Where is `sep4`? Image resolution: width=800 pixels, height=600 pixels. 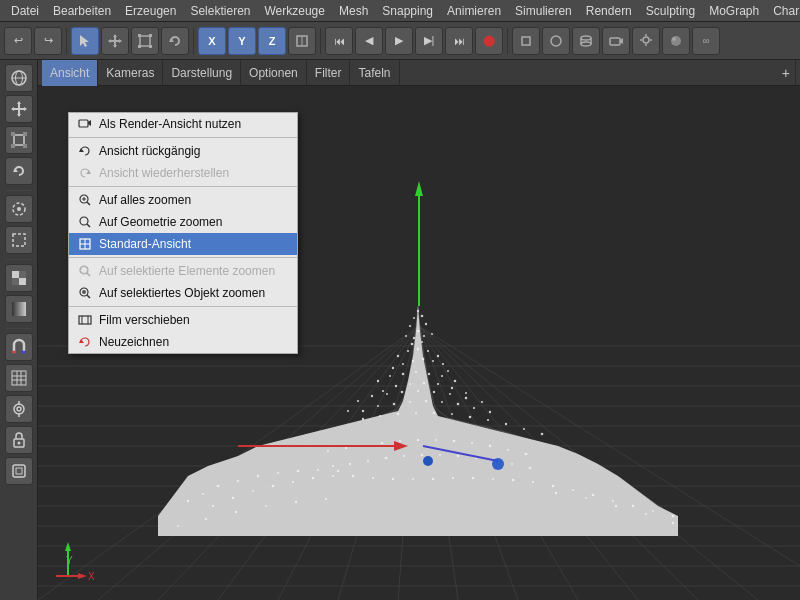 sep4 is located at coordinates (508, 41).